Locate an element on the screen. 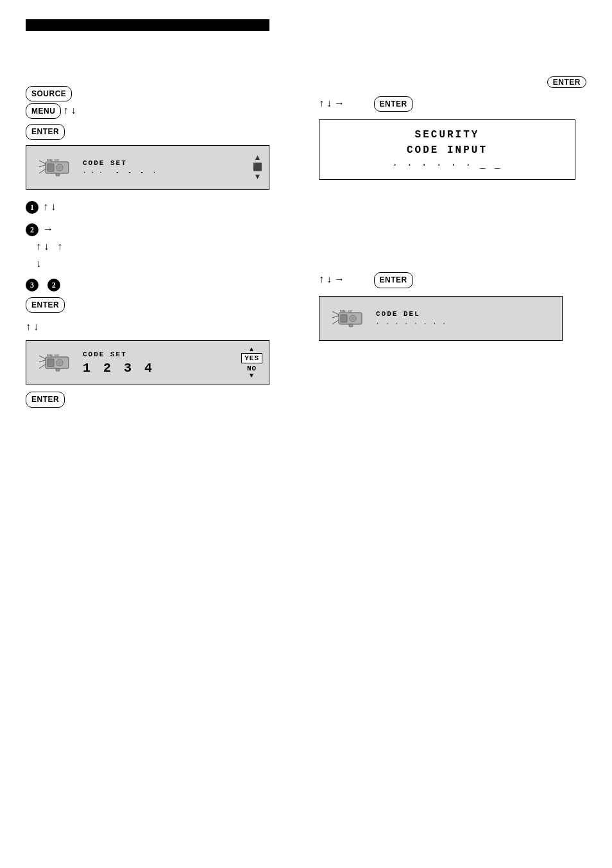 The width and height of the screenshot is (612, 868). code-set-mockup: MENU EQ7 CODE SET · · · - - - · ▲ ⬛ ▼ is located at coordinates (148, 168).